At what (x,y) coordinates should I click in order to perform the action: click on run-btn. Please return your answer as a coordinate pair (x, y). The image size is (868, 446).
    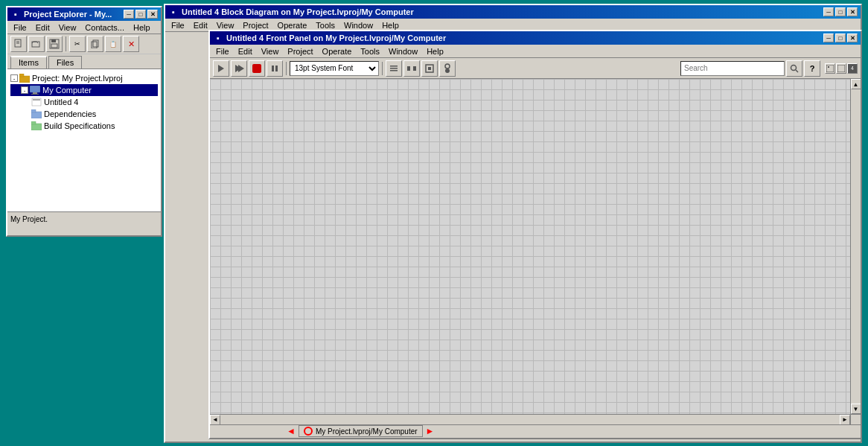
    Looking at the image, I should click on (221, 69).